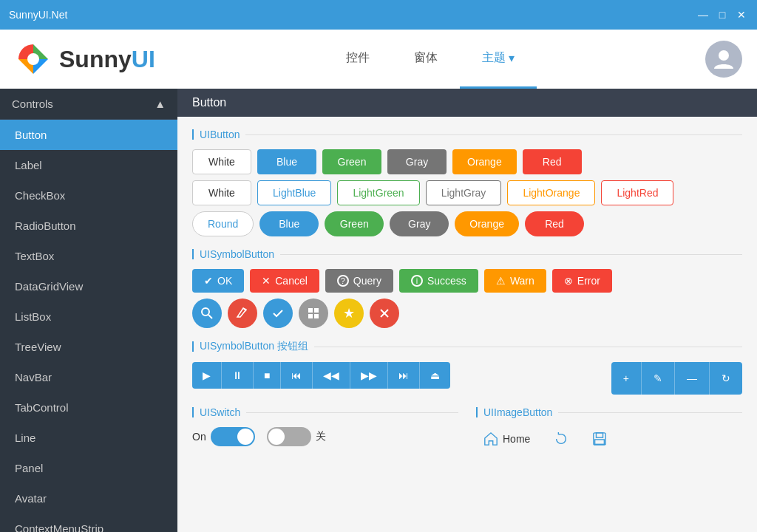 This screenshot has width=757, height=532. Describe the element at coordinates (268, 375) in the screenshot. I see `stop-button: ■` at that location.